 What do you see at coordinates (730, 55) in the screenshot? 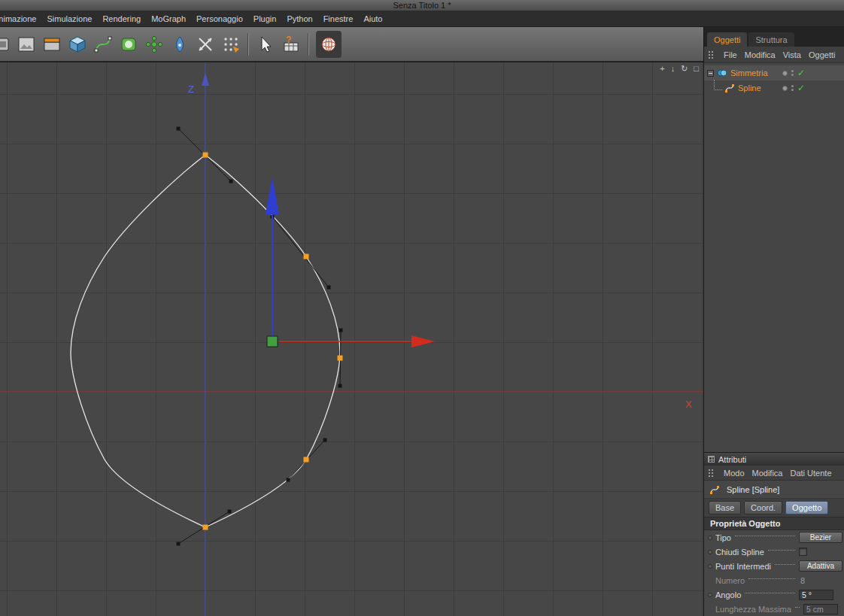
I see `om-menu-file: File` at bounding box center [730, 55].